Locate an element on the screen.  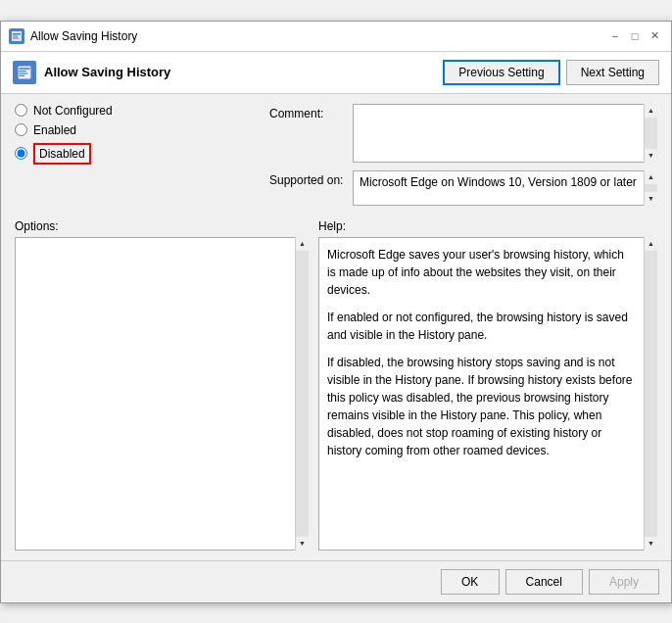
next-setting-button: Next Setting is located at coordinates (613, 72).